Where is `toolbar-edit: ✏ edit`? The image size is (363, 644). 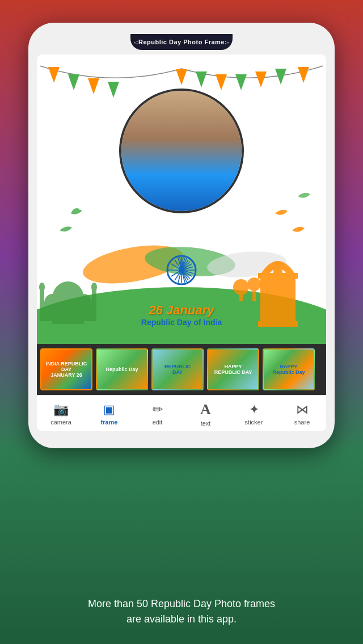
toolbar-edit: ✏ edit is located at coordinates (158, 414).